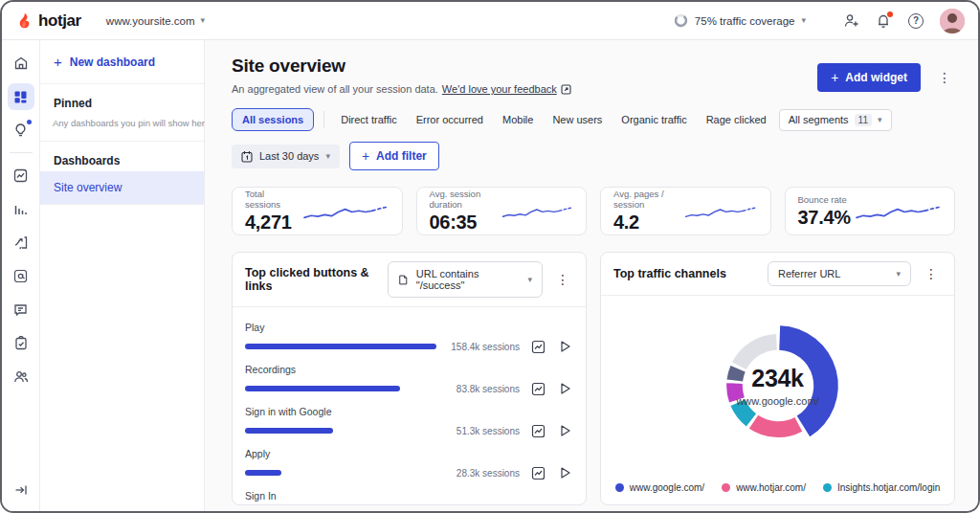  What do you see at coordinates (410, 454) in the screenshot?
I see `clicked-label: Apply` at bounding box center [410, 454].